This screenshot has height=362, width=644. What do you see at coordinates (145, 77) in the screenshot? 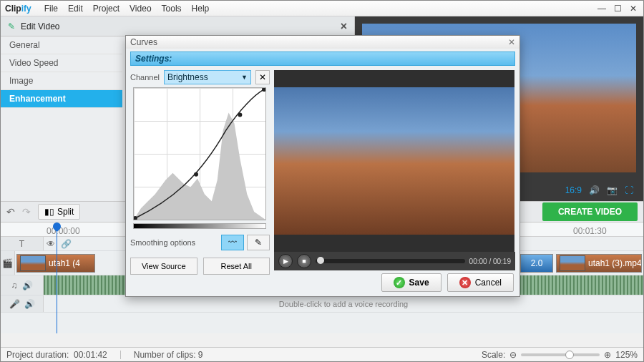
I see `channel-label: Channel` at bounding box center [145, 77].